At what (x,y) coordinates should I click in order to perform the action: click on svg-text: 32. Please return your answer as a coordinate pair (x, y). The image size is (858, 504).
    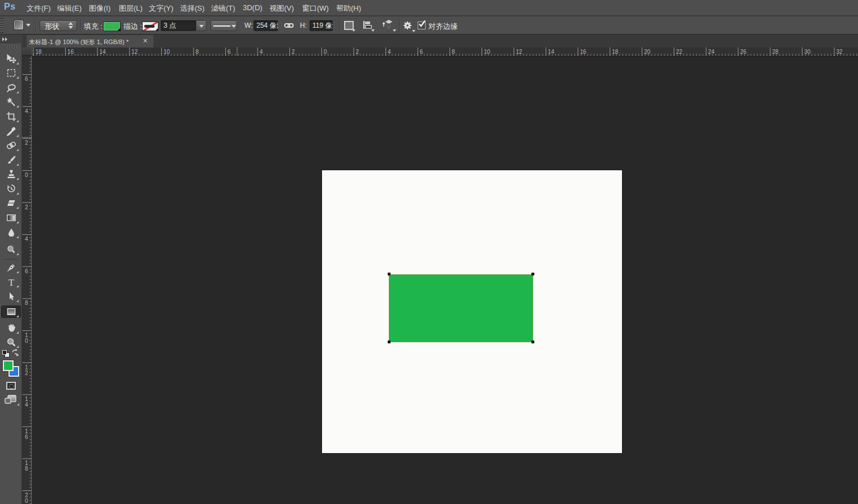
    Looking at the image, I should click on (840, 52).